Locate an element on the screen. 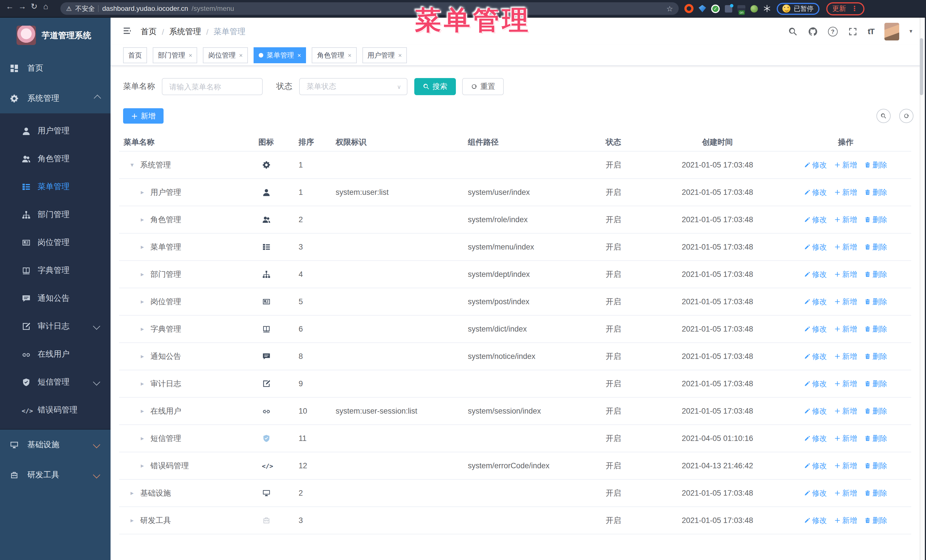  tab-菜单管理: 菜单管理× is located at coordinates (280, 55).